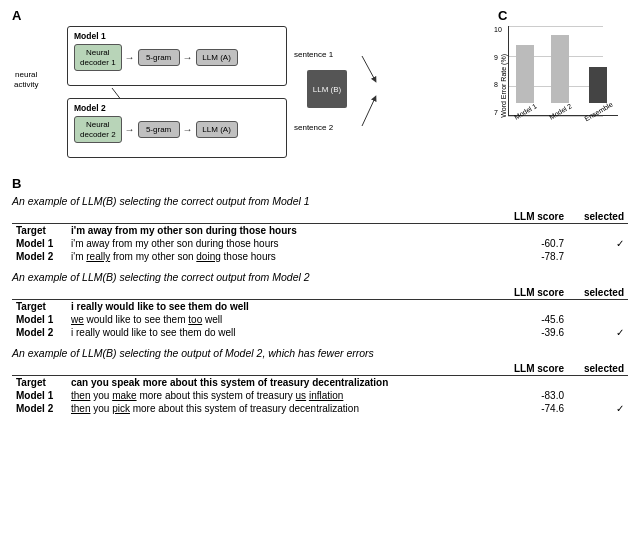 The width and height of the screenshot is (640, 537). Describe the element at coordinates (280, 320) in the screenshot. I see `row-text: we would like to see them too well` at that location.